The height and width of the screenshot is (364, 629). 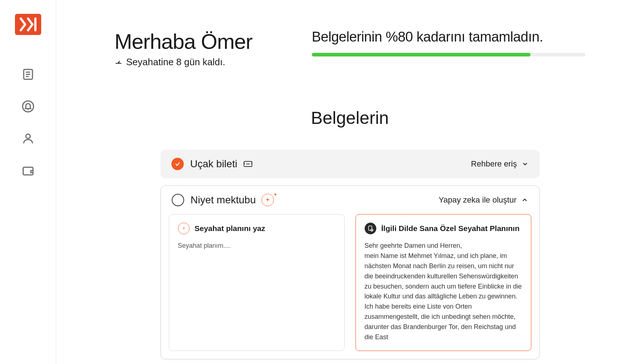 I want to click on sparkle-icon, so click(x=268, y=200).